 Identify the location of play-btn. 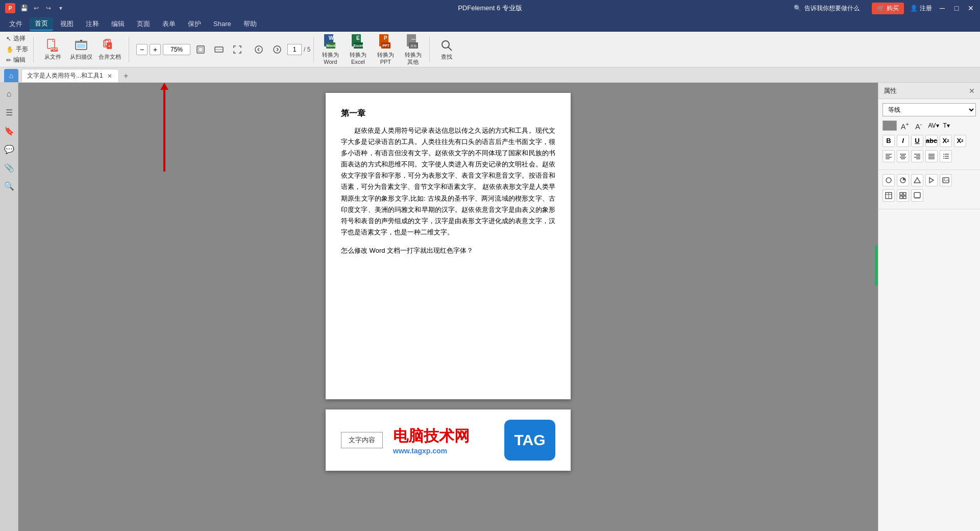
(932, 180).